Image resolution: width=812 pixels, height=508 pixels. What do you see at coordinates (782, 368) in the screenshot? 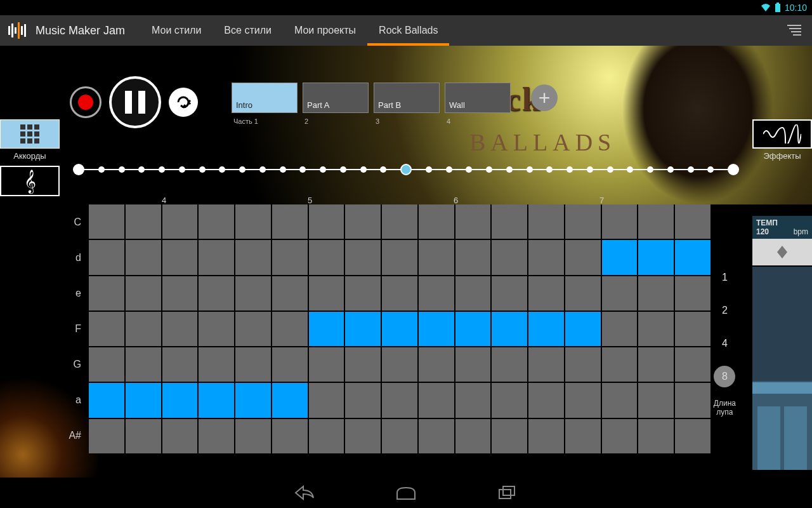
I see `volume-track` at bounding box center [782, 368].